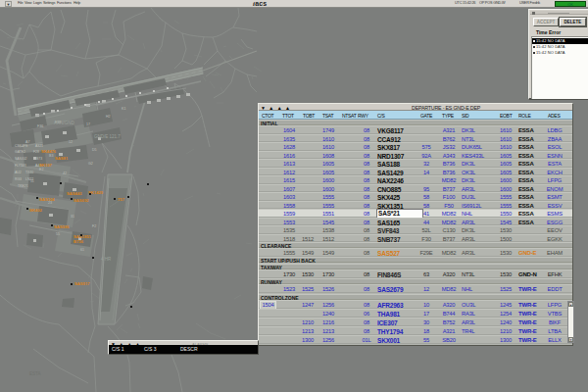 Image resolution: width=588 pixels, height=392 pixels. I want to click on svg-text: CSK4PS, so click(22, 146).